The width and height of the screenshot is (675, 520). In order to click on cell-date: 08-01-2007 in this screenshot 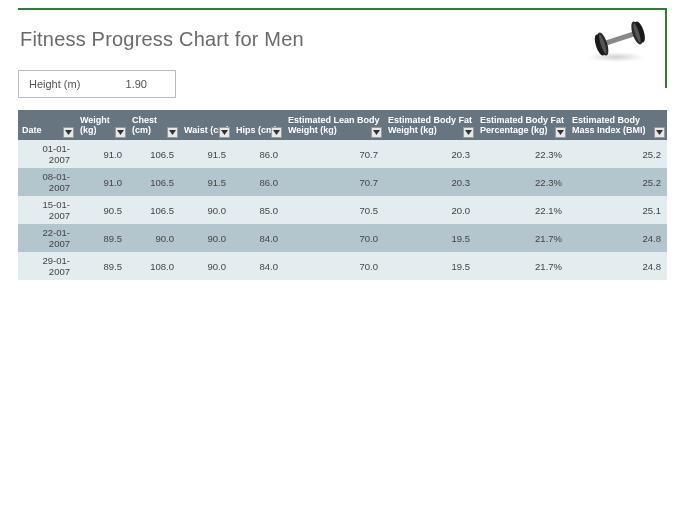, I will do `click(47, 182)`.